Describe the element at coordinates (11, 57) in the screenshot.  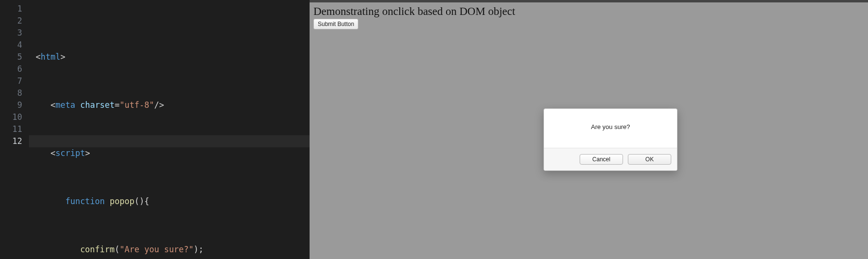
I see `line-number: 5` at that location.